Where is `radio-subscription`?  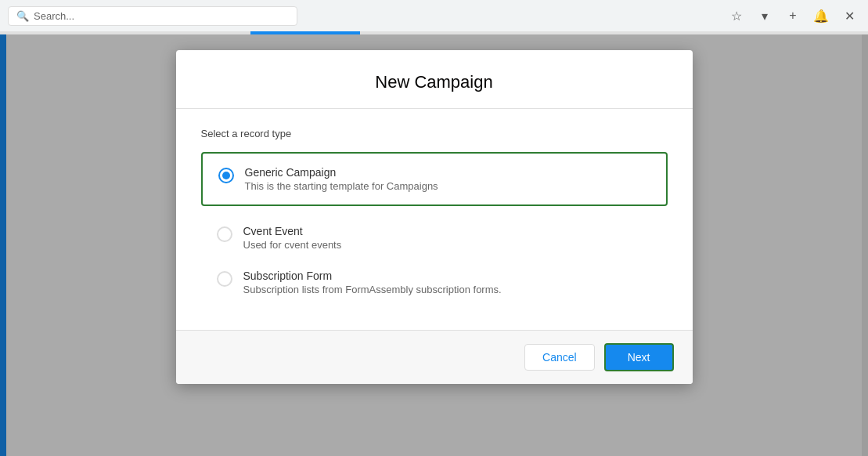 radio-subscription is located at coordinates (225, 279).